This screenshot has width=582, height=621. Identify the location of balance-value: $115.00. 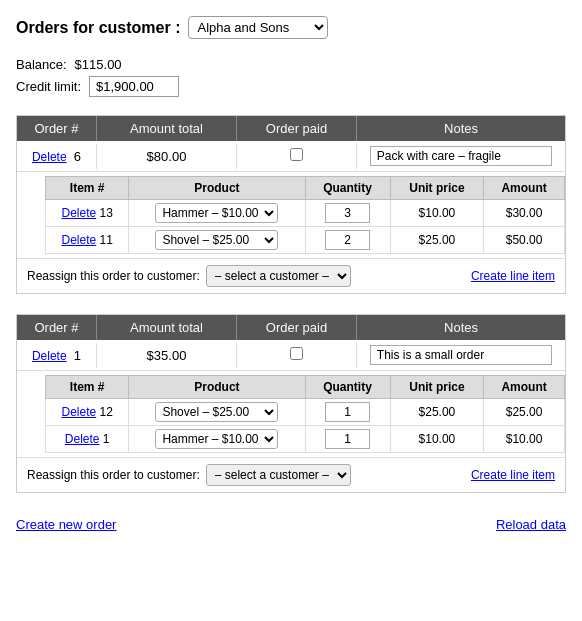
(98, 64).